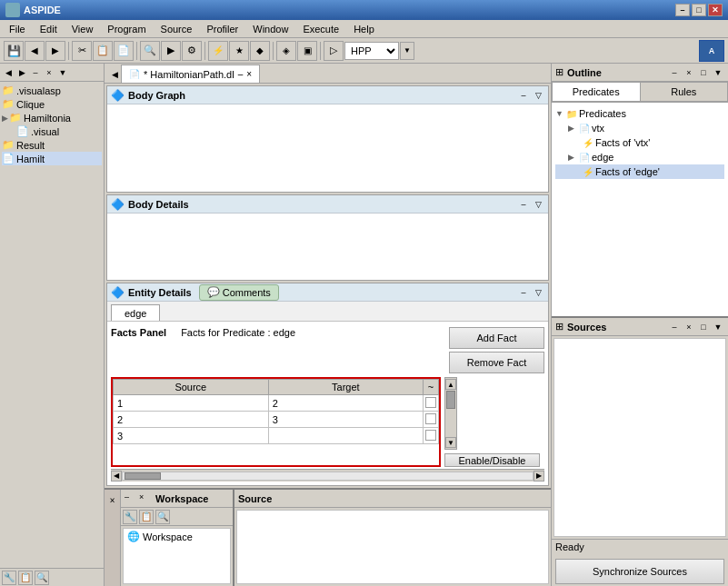 Image resolution: width=728 pixels, height=586 pixels. What do you see at coordinates (718, 327) in the screenshot?
I see `sources-menu: ▼` at bounding box center [718, 327].